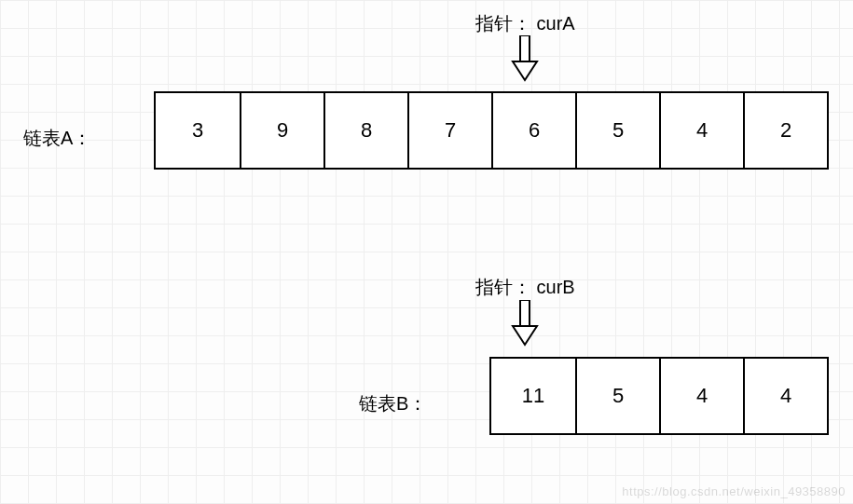 The height and width of the screenshot is (504, 853). Describe the element at coordinates (58, 138) in the screenshot. I see `list-a-label: 链表A：` at that location.